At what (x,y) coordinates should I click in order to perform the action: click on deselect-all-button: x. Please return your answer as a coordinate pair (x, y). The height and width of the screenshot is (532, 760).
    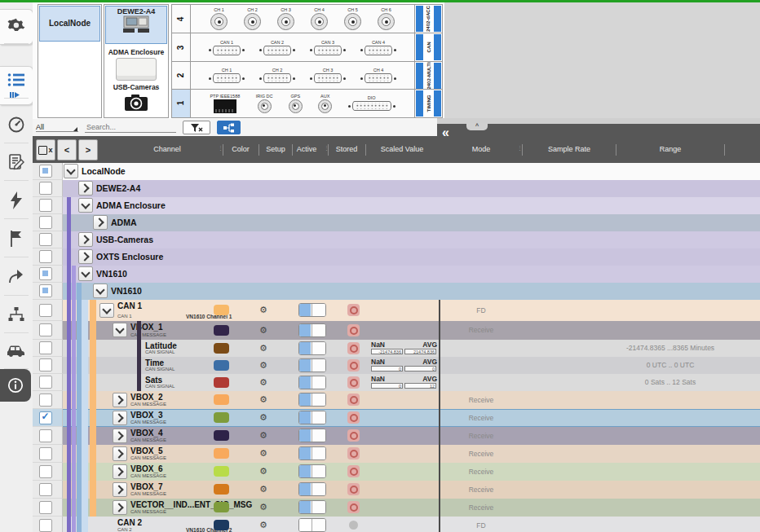
    Looking at the image, I should click on (46, 150).